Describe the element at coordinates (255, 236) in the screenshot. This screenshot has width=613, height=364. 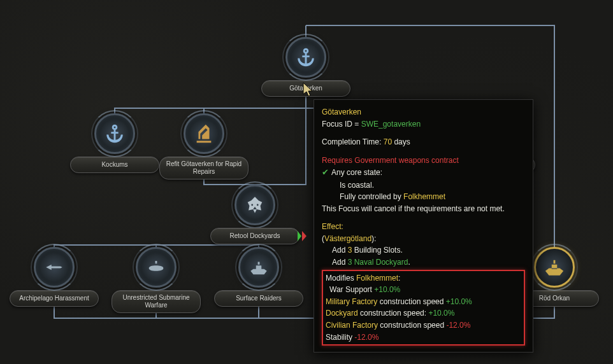
I see `focus-label-text: Retool Dockyards` at that location.